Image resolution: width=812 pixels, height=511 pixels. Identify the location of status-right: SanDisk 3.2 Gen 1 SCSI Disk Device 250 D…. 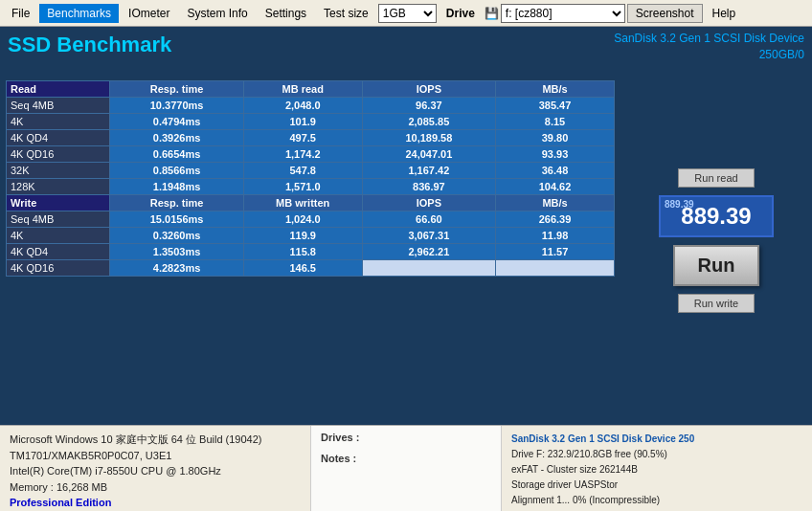
(657, 469).